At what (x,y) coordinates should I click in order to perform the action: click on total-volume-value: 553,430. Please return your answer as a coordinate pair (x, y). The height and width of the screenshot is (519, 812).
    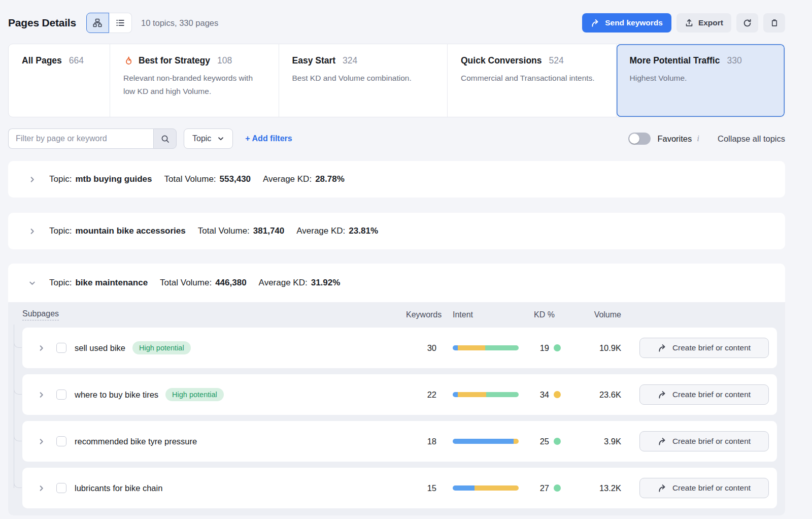
    Looking at the image, I should click on (235, 179).